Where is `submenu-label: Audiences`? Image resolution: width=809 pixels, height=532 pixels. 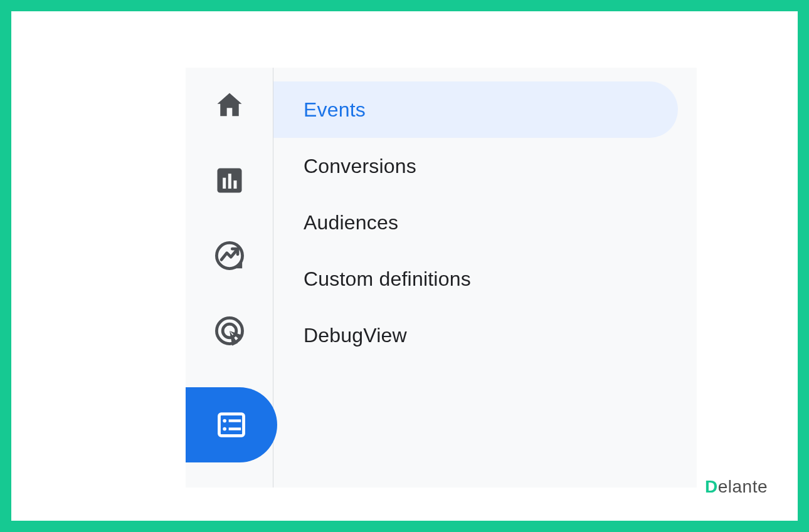 submenu-label: Audiences is located at coordinates (351, 223).